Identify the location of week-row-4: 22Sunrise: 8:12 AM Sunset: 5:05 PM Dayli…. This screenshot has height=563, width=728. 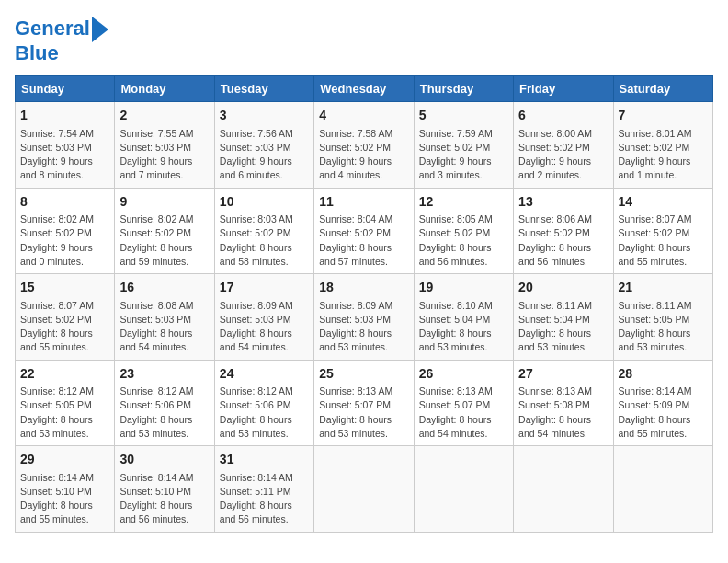
(364, 403).